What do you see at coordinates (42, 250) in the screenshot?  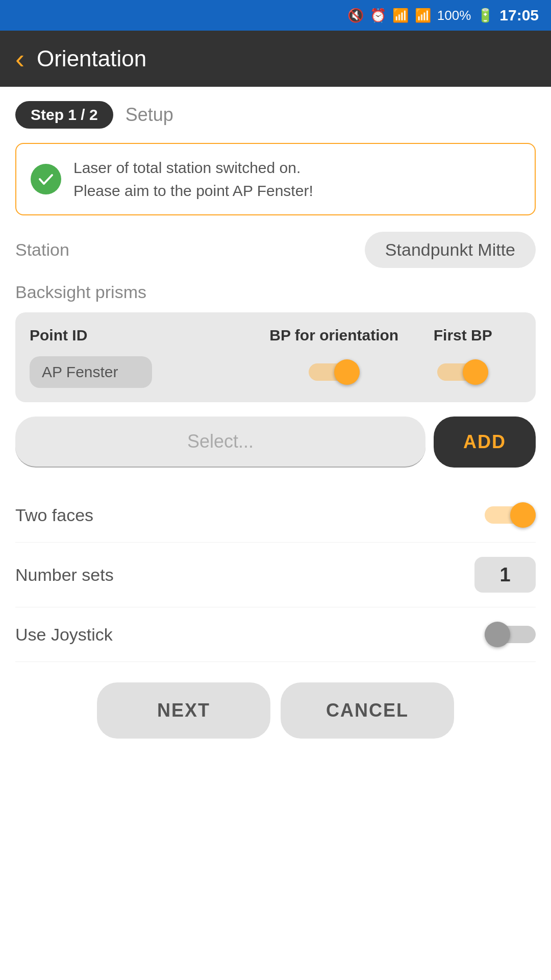 I see `station-label: Station` at bounding box center [42, 250].